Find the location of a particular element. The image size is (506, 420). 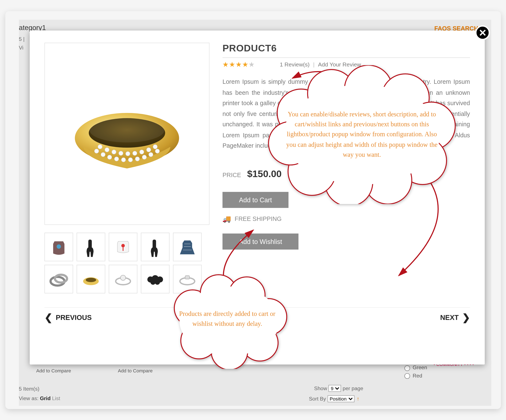

show-select: 9 is located at coordinates (335, 388).